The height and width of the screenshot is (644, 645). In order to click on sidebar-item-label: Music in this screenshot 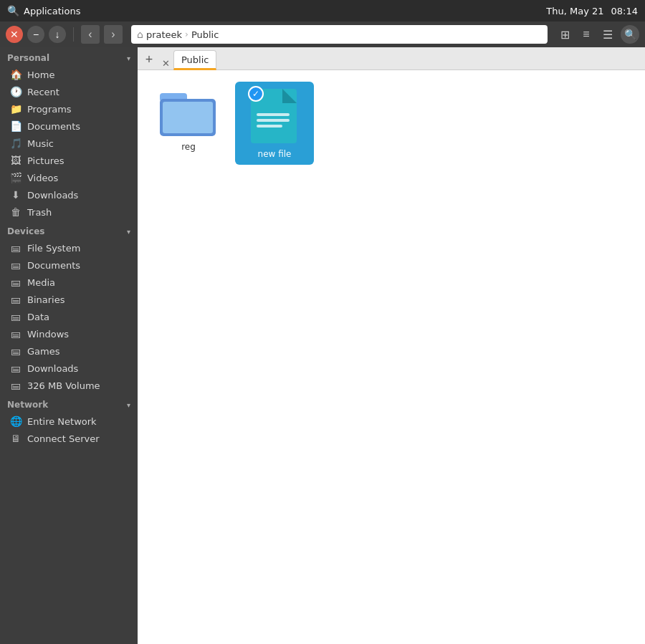, I will do `click(40, 143)`.